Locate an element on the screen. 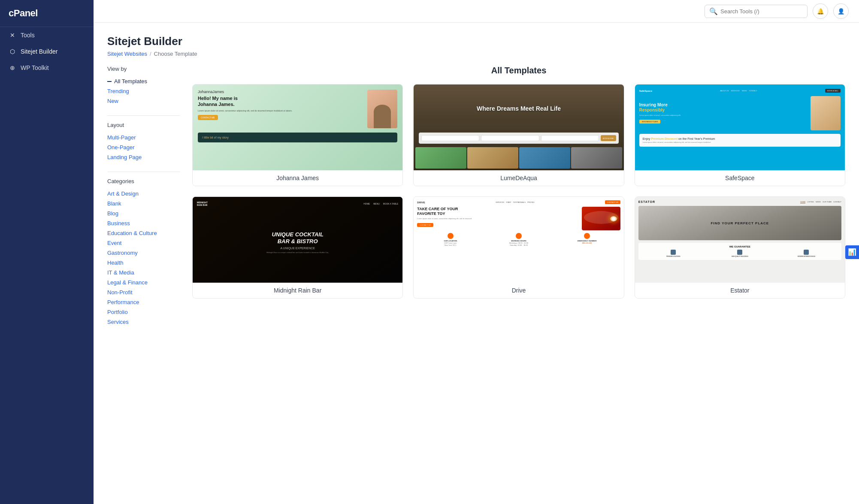  johanna-cta: CONTACT ME is located at coordinates (208, 118).